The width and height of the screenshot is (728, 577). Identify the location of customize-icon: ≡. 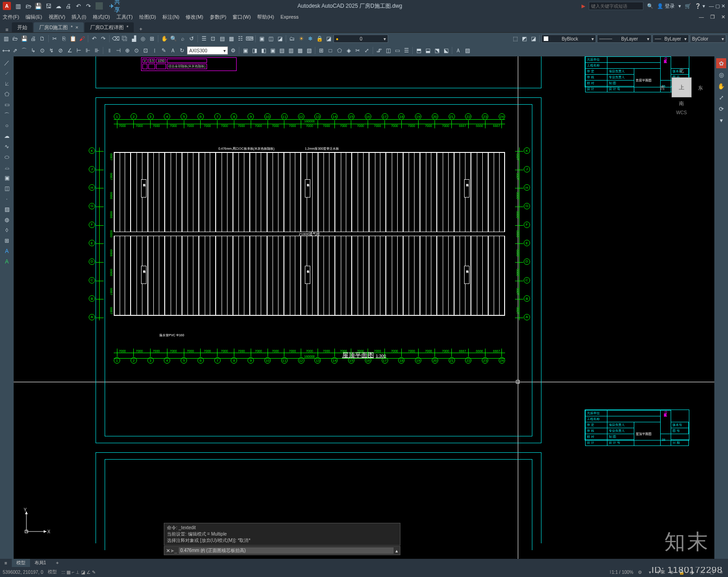
(722, 572).